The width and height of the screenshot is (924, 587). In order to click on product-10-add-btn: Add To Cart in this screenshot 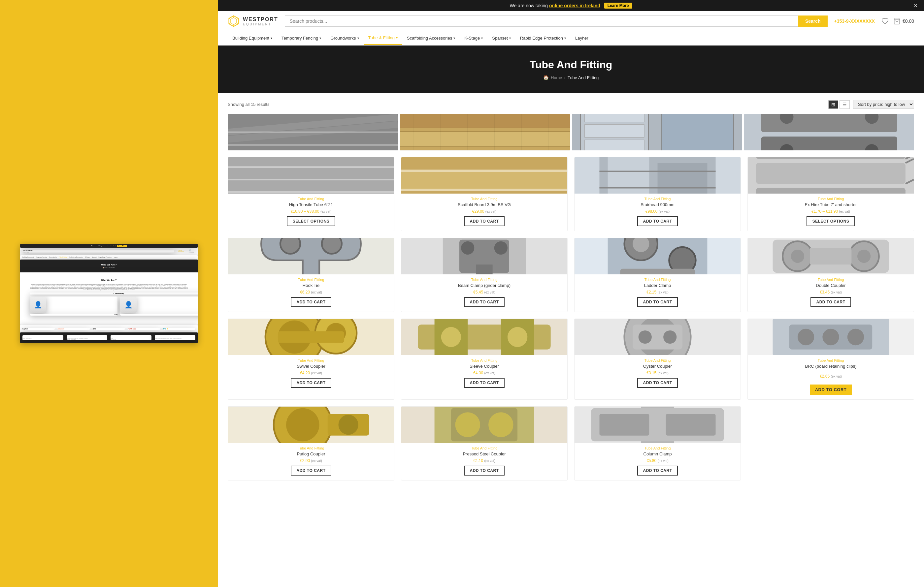, I will do `click(484, 383)`.